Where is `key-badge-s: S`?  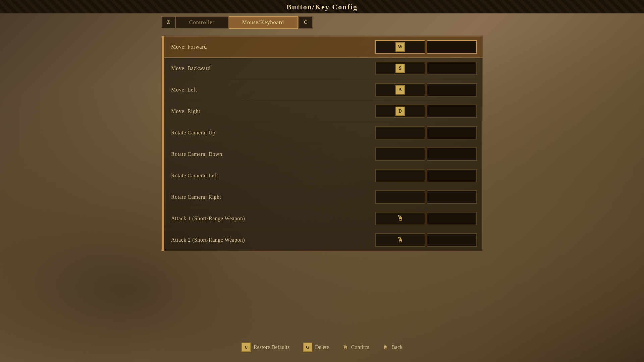
key-badge-s: S is located at coordinates (400, 68).